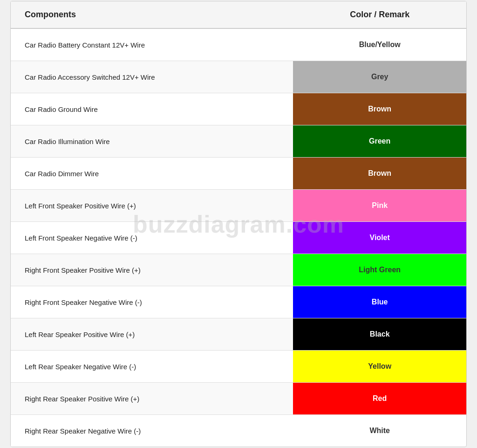 The height and width of the screenshot is (448, 477). I want to click on component-cell: Right Front Speaker Negative Wire (-), so click(152, 302).